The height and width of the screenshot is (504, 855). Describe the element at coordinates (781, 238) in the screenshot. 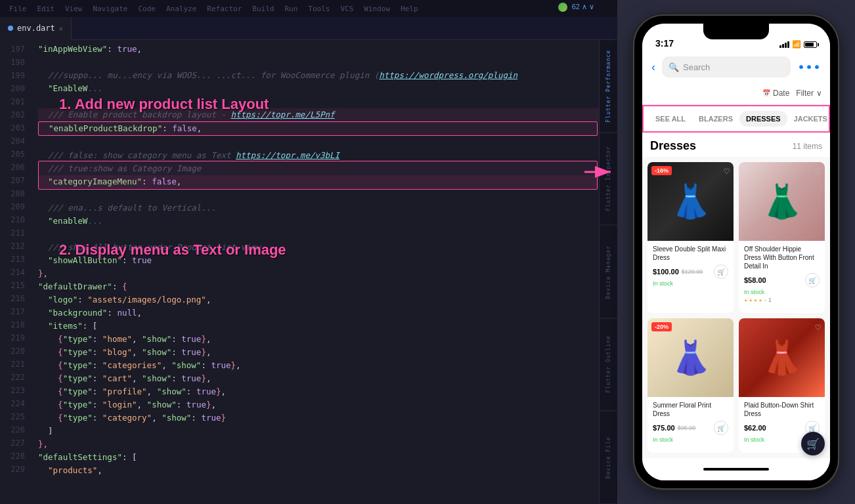

I see `product-card-2: ♡ Off Shoulder Hippie Dress With Button …` at that location.